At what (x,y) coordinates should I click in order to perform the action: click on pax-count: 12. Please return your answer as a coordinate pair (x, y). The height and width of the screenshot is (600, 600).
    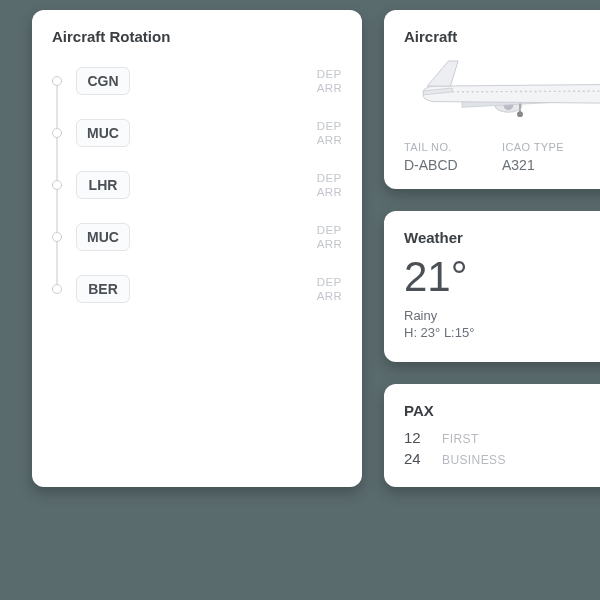
    Looking at the image, I should click on (416, 438).